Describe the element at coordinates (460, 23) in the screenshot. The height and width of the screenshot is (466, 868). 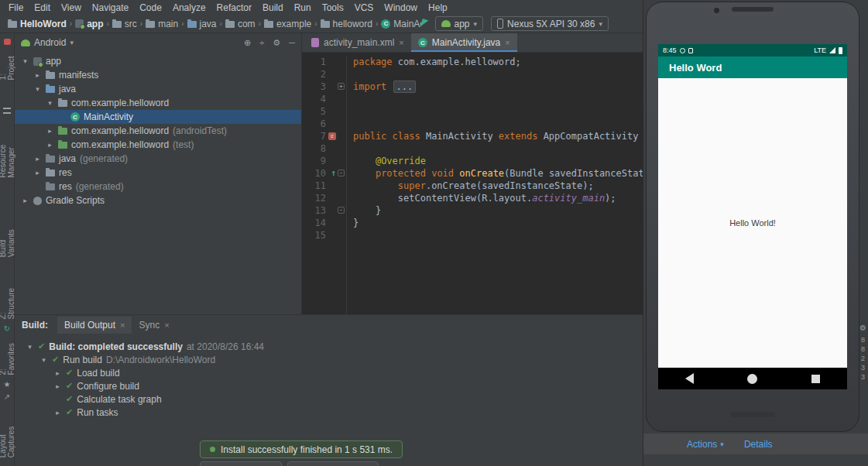
I see `module-selector-dropdown: app ▾` at that location.